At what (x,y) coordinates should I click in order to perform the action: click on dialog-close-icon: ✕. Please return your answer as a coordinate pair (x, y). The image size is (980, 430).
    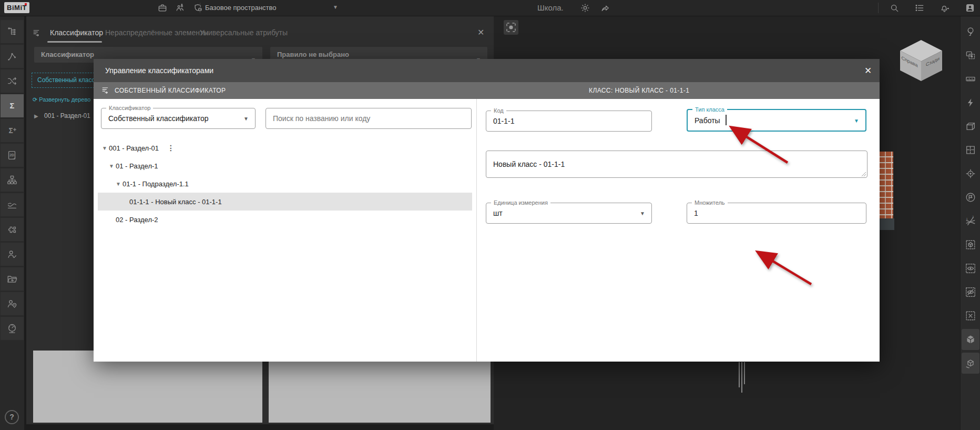
    Looking at the image, I should click on (868, 71).